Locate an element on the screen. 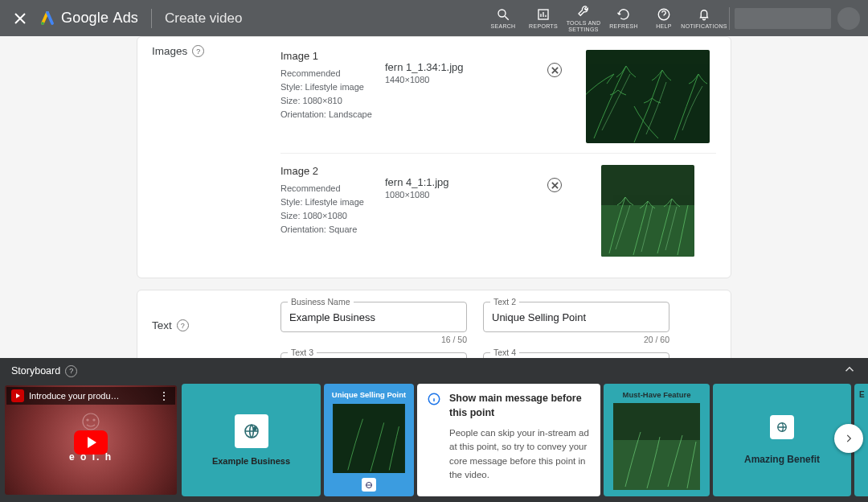 This screenshot has height=502, width=868. avatar is located at coordinates (849, 19).